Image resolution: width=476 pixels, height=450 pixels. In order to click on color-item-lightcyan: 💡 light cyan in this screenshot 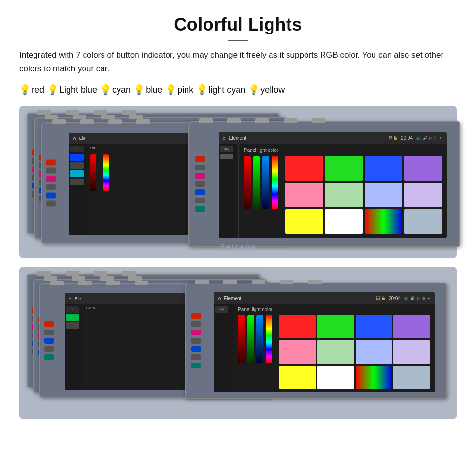, I will do `click(221, 90)`.